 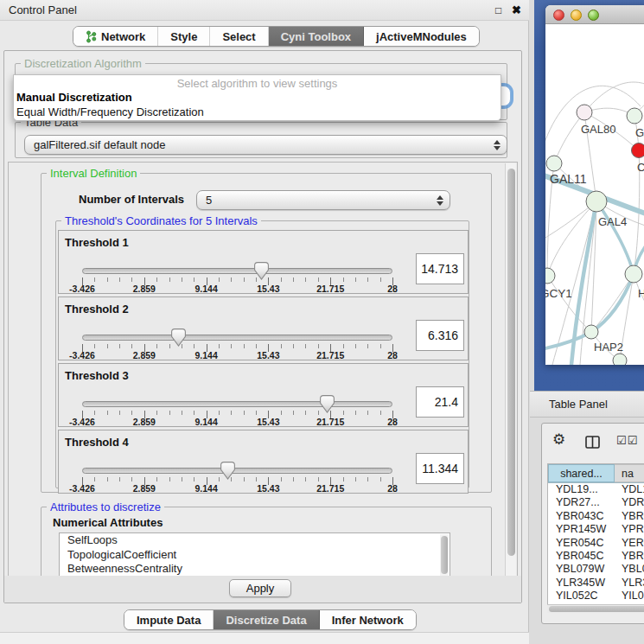 What do you see at coordinates (97, 242) in the screenshot?
I see `threshold-label: Threshold 1` at bounding box center [97, 242].